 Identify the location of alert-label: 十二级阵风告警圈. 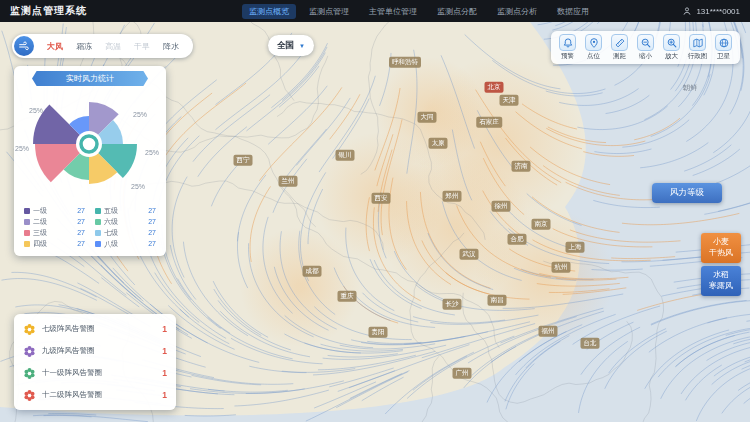
(72, 395).